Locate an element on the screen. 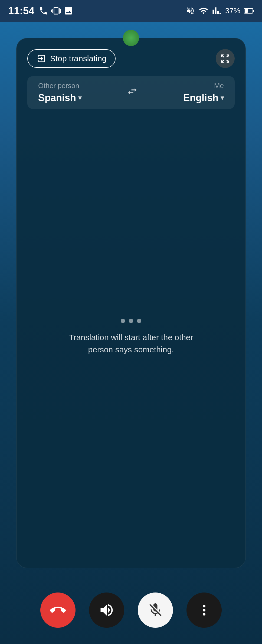 The width and height of the screenshot is (262, 644). vibrate-icon is located at coordinates (56, 11).